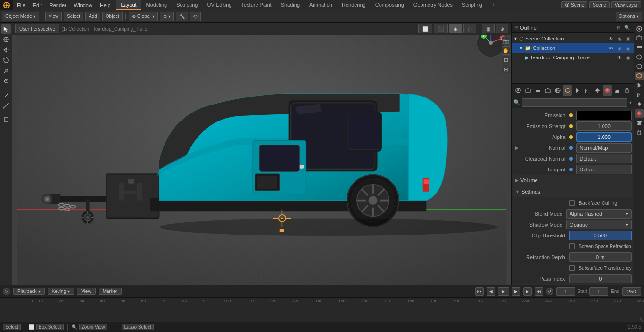 The image size is (644, 332). Describe the element at coordinates (61, 291) in the screenshot. I see `keying-btn: Keying ▾` at that location.